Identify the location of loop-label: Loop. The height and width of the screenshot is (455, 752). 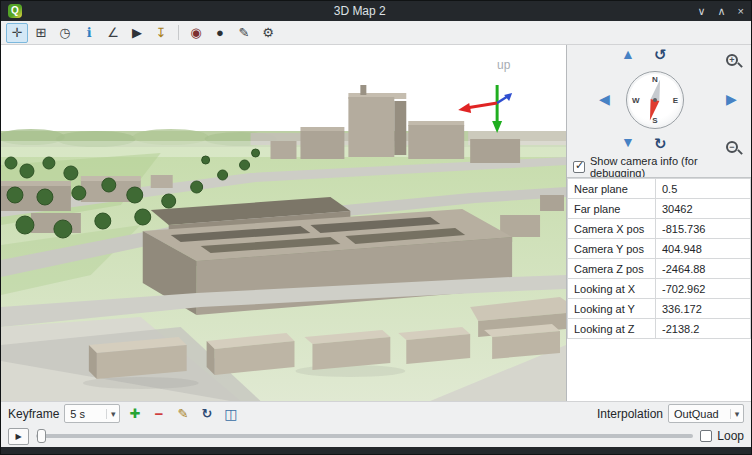
(730, 436).